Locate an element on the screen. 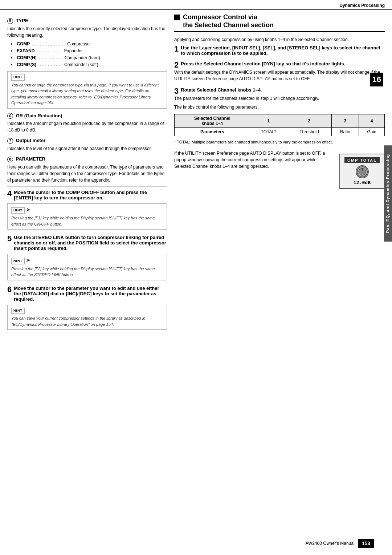 This screenshot has width=392, height=555. list-item: COMP ..................... Compressor is located at coordinates (89, 44).